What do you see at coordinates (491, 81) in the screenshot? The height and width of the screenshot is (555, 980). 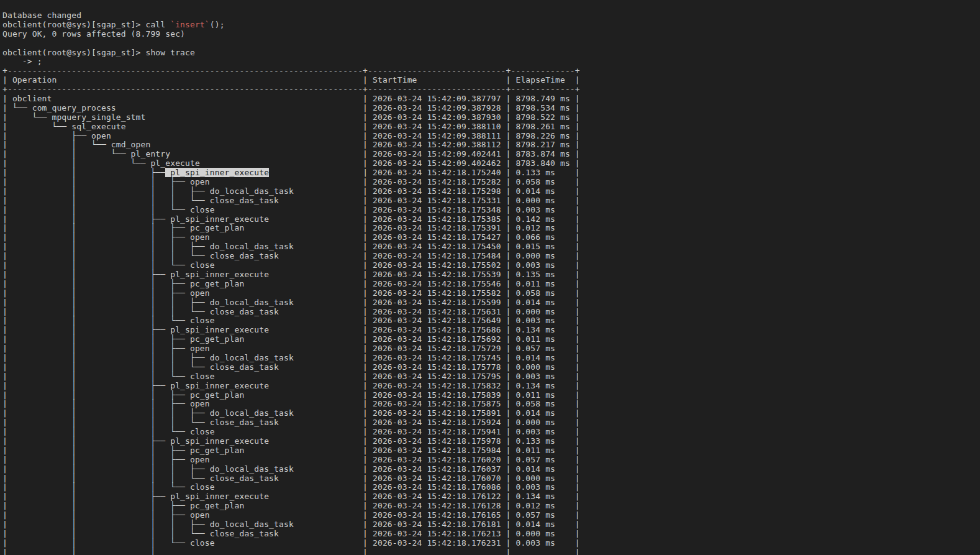 I see `table-header: | Operation | StartTime | ElapseTime |` at bounding box center [491, 81].